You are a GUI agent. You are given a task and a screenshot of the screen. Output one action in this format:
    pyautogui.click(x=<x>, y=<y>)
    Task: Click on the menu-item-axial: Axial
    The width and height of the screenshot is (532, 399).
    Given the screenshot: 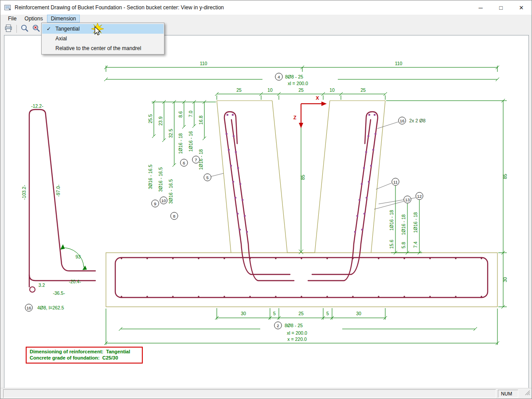 What is the action you would take?
    pyautogui.click(x=103, y=39)
    